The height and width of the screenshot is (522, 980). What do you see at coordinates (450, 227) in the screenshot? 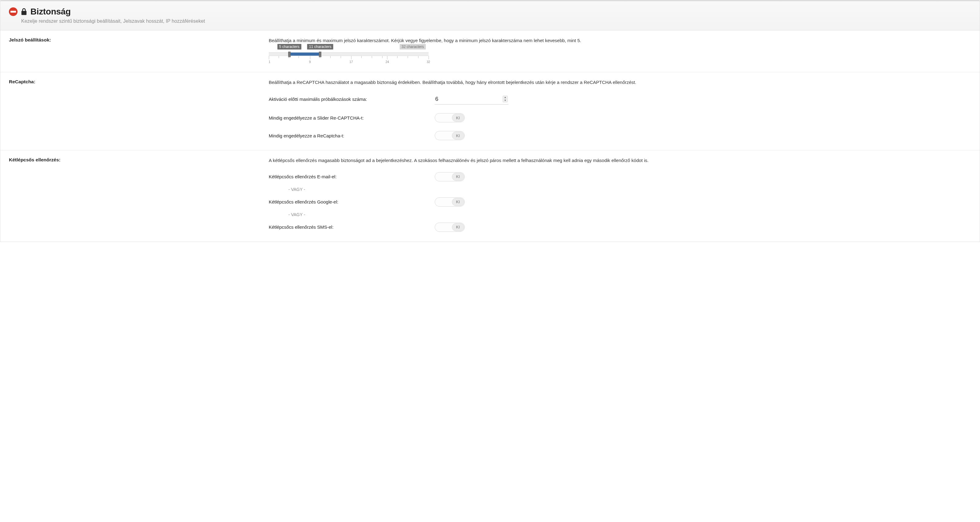
I see `toggle-two-step-sms: KI` at bounding box center [450, 227].